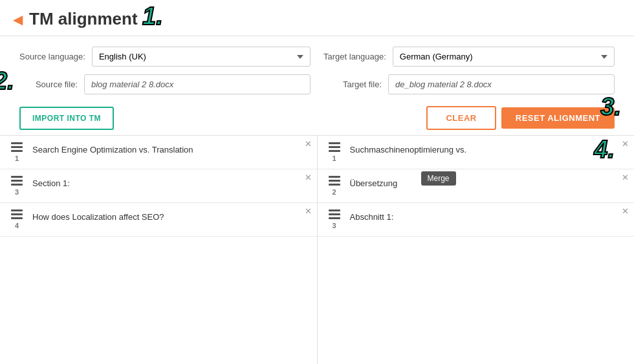 Image resolution: width=634 pixels, height=364 pixels. Describe the element at coordinates (317, 18) in the screenshot. I see `header: ◀ TM alignment 1.` at that location.